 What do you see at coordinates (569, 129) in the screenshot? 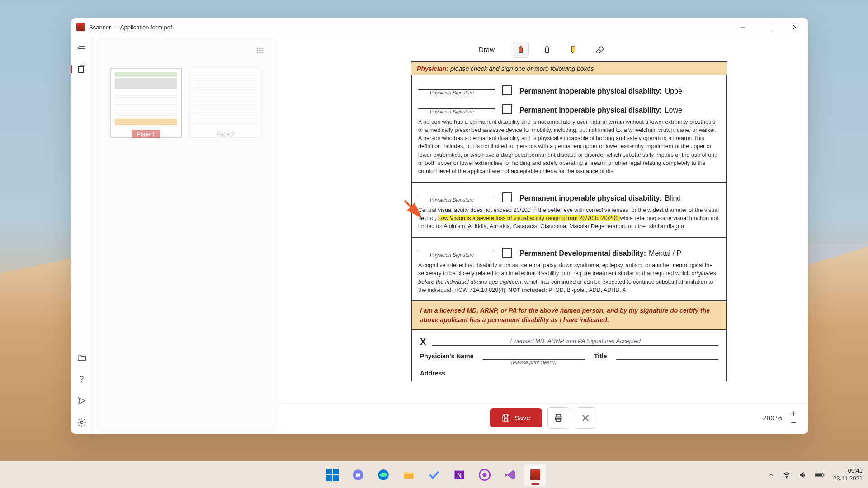
I see `form-section-upper: Physician Signature Permanent inoperable…` at bounding box center [569, 129].